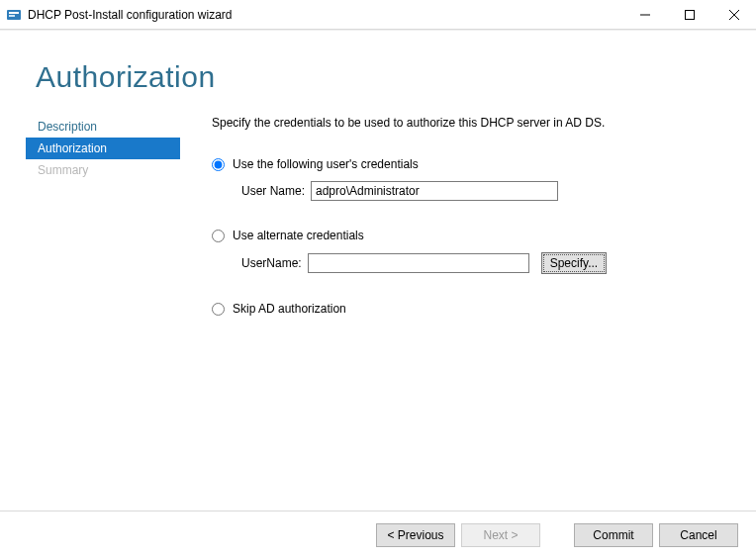 This screenshot has height=558, width=756. I want to click on next-button: Next >, so click(501, 535).